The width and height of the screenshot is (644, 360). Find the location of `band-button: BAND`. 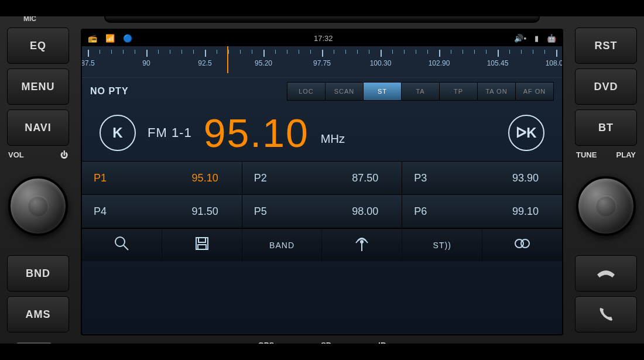

band-button: BAND is located at coordinates (282, 245).